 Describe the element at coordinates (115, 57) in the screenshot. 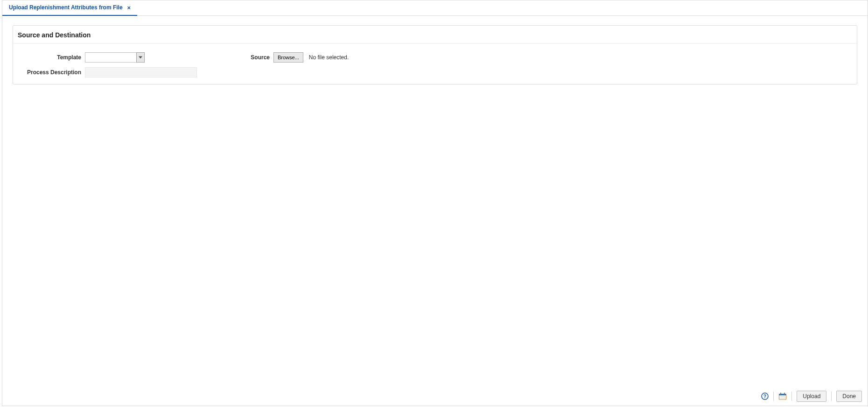

I see `template-combobox` at that location.